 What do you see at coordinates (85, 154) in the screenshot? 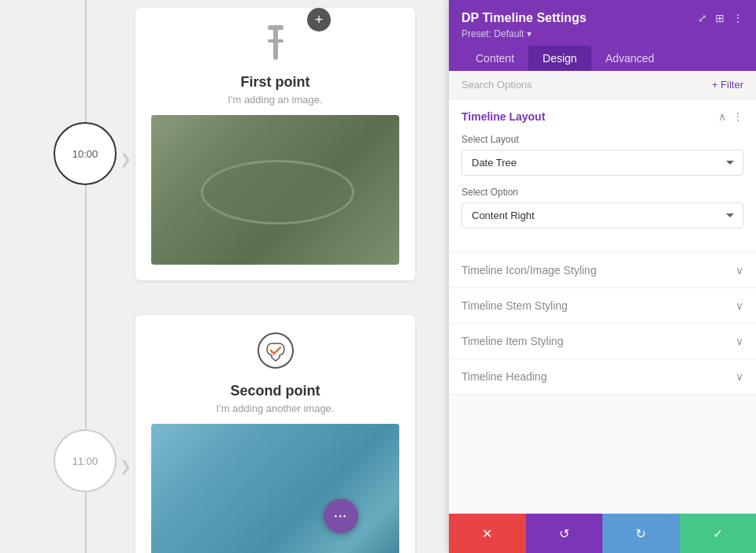
I see `timeline-node-1: 10:00` at bounding box center [85, 154].